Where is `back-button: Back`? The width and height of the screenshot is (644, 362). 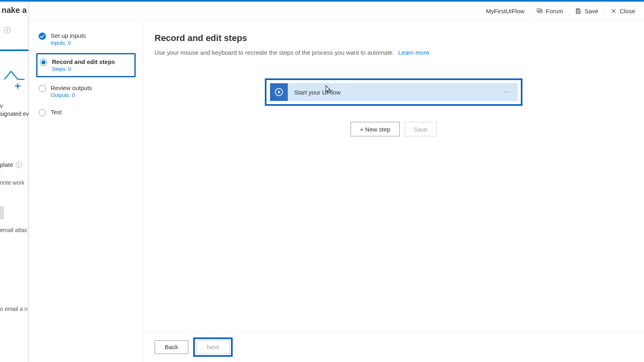
back-button: Back is located at coordinates (171, 347).